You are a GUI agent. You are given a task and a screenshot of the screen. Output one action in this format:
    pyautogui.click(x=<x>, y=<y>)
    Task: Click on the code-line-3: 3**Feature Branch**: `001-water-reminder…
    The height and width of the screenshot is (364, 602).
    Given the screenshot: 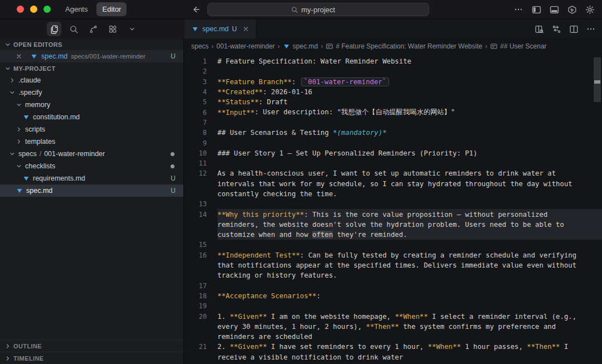 What is the action you would take?
    pyautogui.click(x=394, y=82)
    